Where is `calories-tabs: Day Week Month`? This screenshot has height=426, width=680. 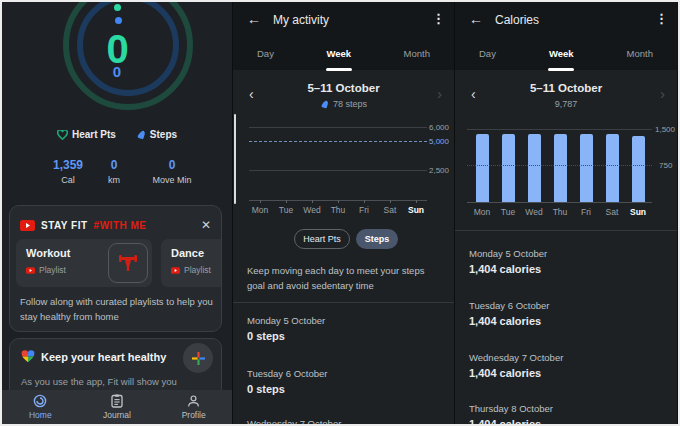 calories-tabs: Day Week Month is located at coordinates (566, 56).